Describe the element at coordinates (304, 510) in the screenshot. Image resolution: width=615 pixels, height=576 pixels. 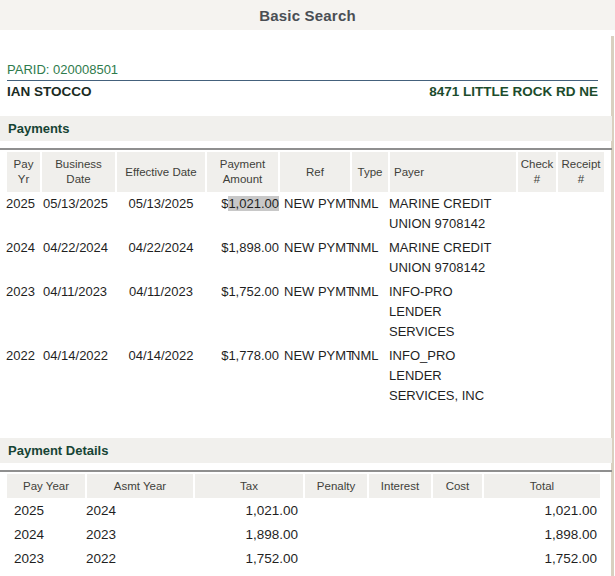
I see `payment-detail-row: 202520241,021.001,021.00` at that location.